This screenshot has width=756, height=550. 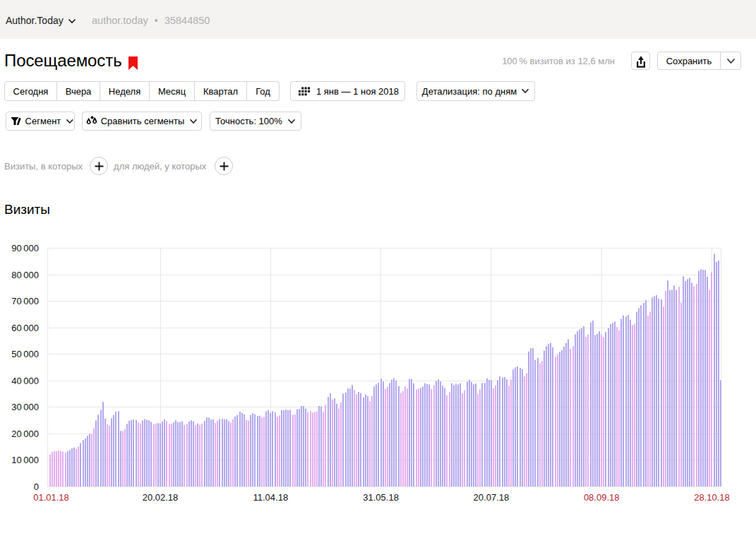 What do you see at coordinates (601, 497) in the screenshot?
I see `svg-text: 08.09.18` at bounding box center [601, 497].